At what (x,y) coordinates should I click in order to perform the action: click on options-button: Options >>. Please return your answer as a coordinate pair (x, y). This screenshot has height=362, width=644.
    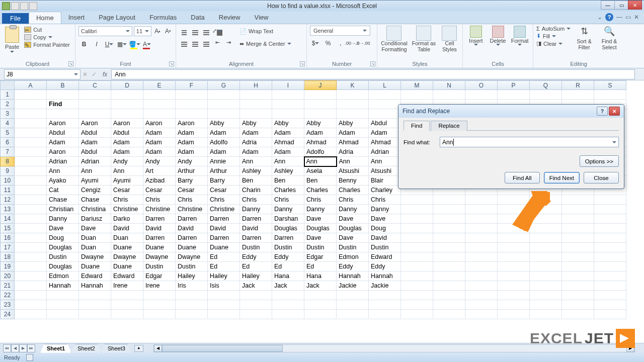
    Looking at the image, I should click on (599, 161).